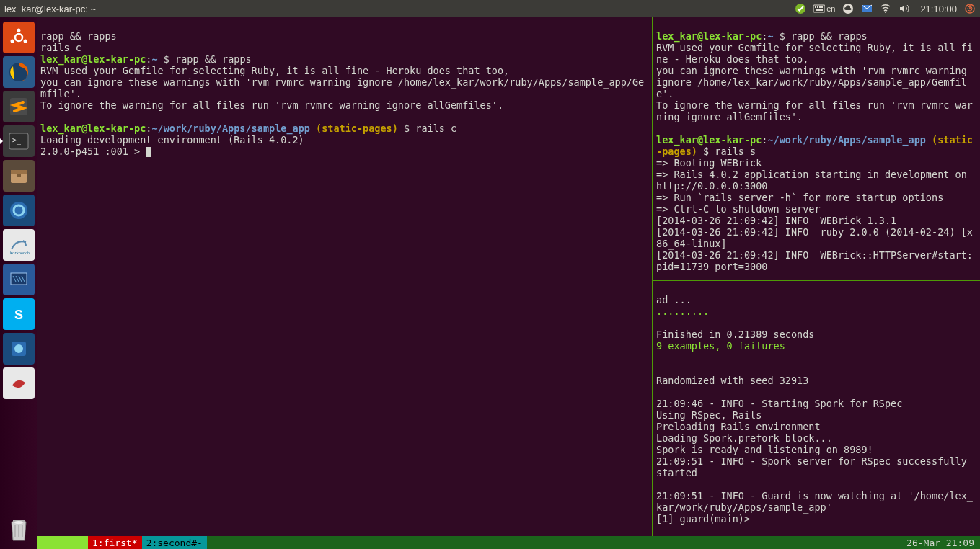  I want to click on term-line: rapp && rapps, so click(79, 36).